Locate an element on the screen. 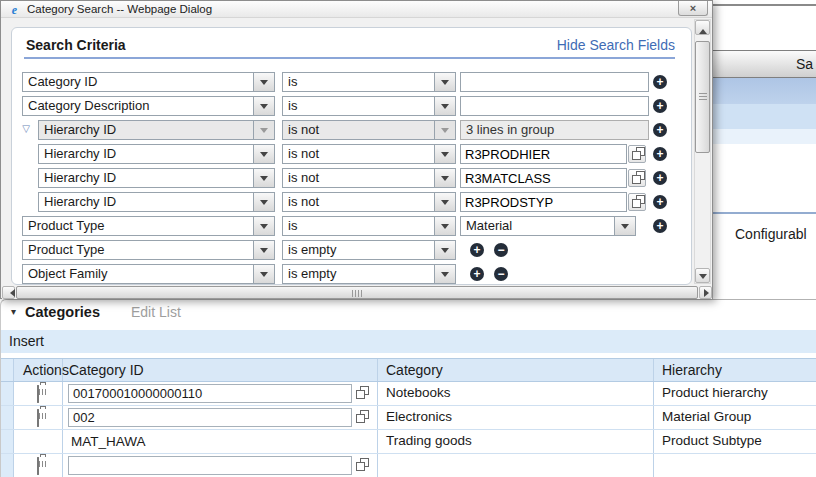  insert-button: Insert is located at coordinates (26, 341).